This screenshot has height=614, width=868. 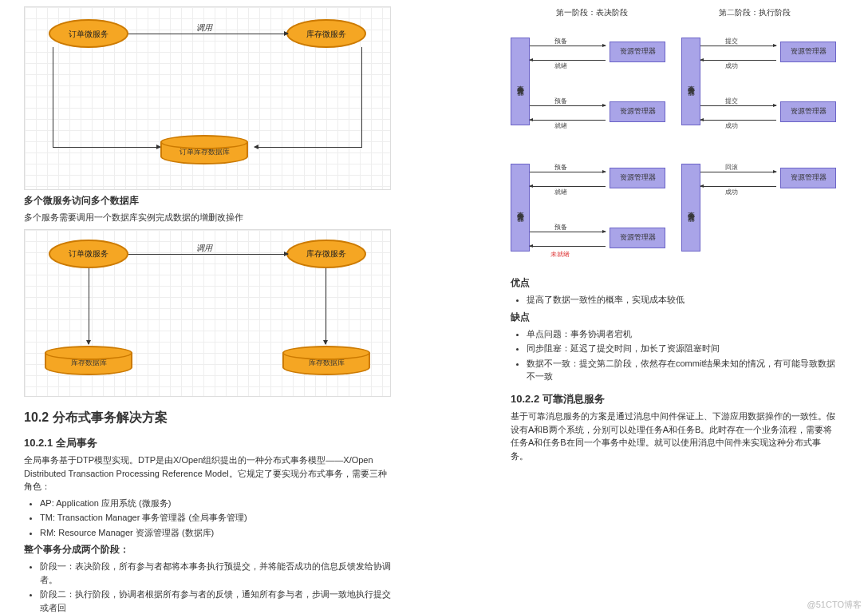 I want to click on phase1-title: 第一阶段：表决阶段, so click(x=592, y=13).